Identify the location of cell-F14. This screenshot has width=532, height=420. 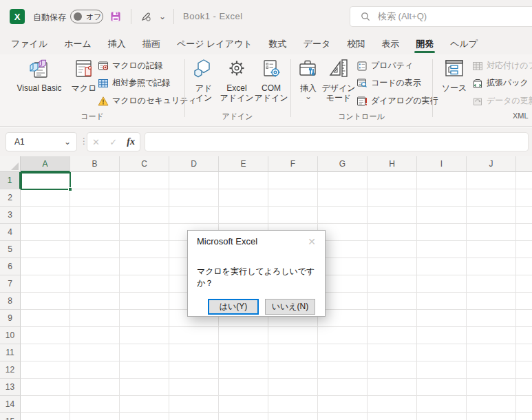
(293, 405).